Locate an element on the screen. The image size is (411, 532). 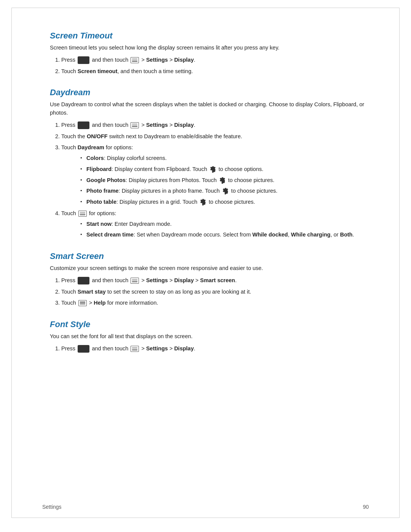
footer-left-label: Settings is located at coordinates (52, 507).